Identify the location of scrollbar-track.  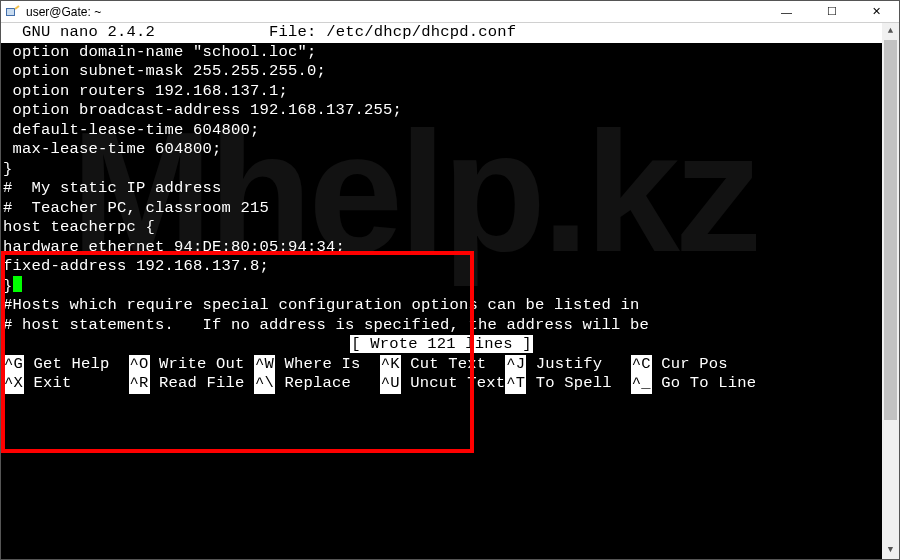
(890, 291).